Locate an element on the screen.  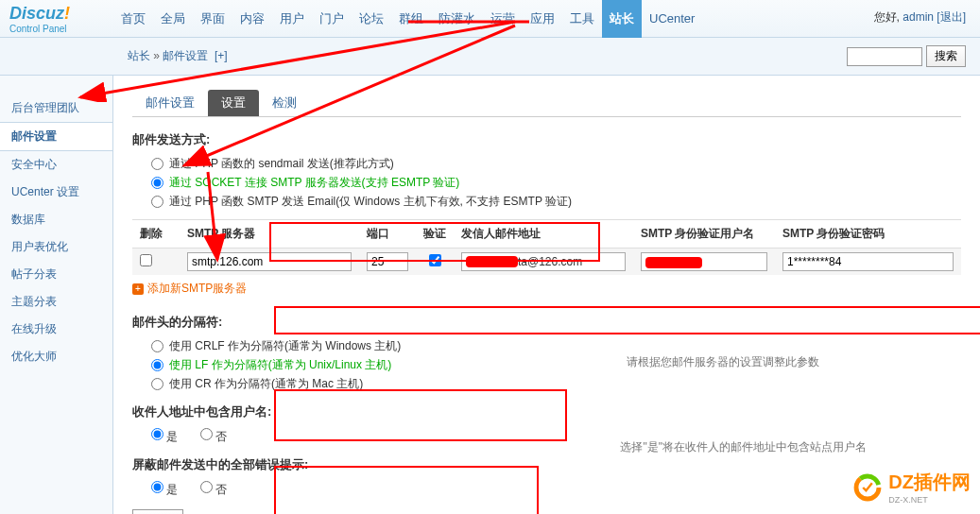
nav-forum: 论坛 is located at coordinates (371, 19).